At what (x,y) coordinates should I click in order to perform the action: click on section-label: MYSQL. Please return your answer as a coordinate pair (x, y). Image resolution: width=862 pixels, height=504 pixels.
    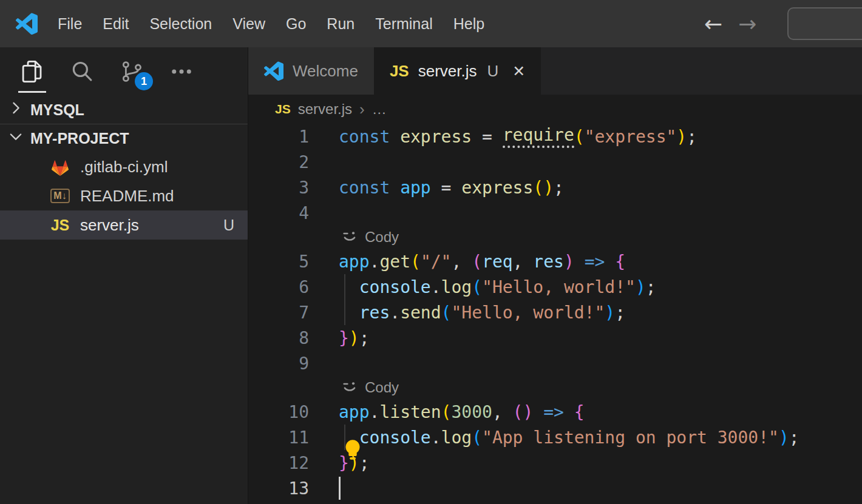
    Looking at the image, I should click on (57, 110).